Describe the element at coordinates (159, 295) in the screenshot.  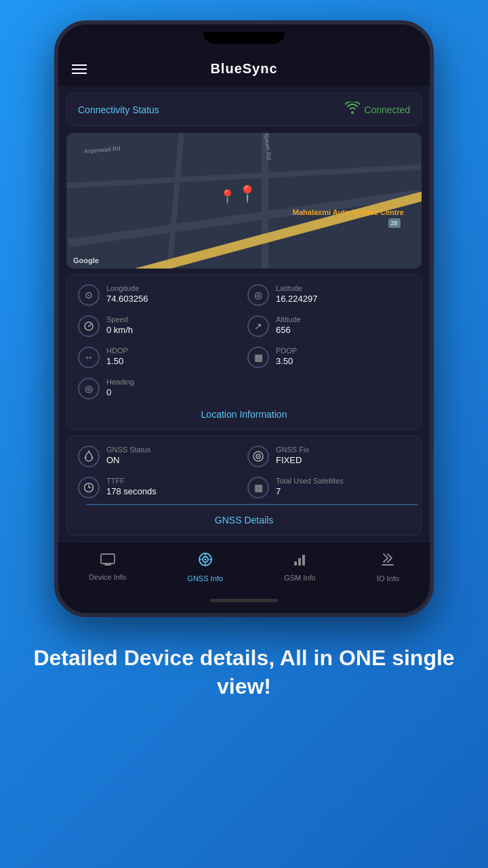
I see `longitude-item: ⊙ Longitude 74.603256` at that location.